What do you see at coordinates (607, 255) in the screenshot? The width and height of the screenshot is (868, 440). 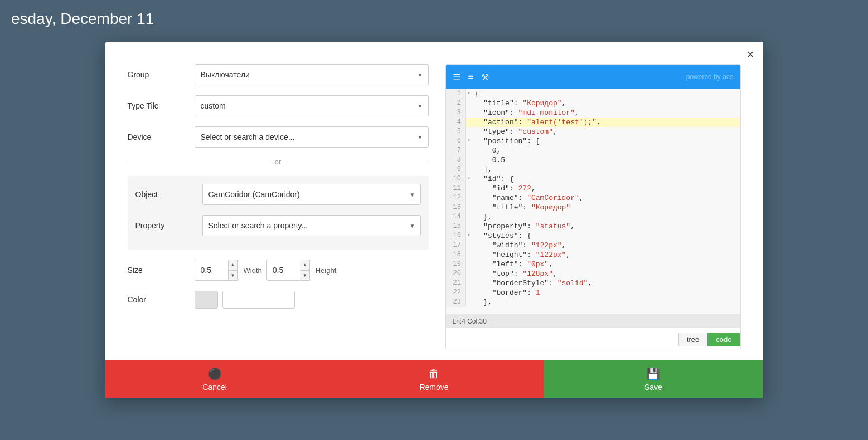 I see `line-content: "height": "122px",` at bounding box center [607, 255].